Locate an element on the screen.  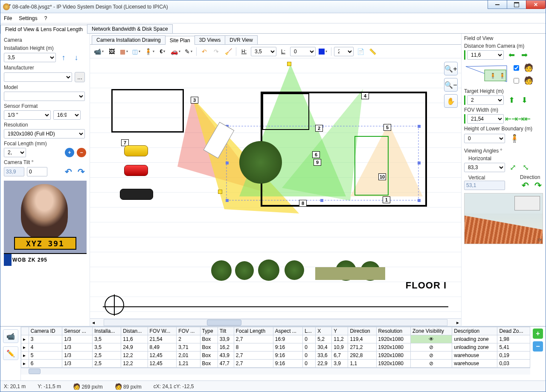
menu-file: File is located at coordinates (8, 18).